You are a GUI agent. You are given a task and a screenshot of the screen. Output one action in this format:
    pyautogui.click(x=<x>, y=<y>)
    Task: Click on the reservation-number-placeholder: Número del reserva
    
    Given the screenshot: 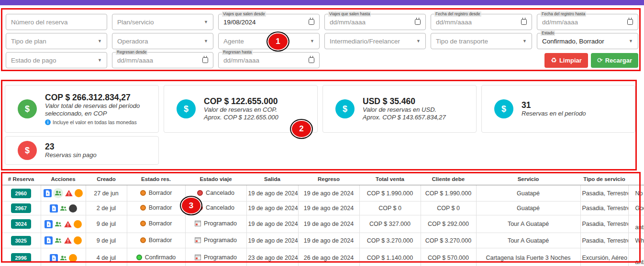 What is the action you would take?
    pyautogui.click(x=39, y=22)
    